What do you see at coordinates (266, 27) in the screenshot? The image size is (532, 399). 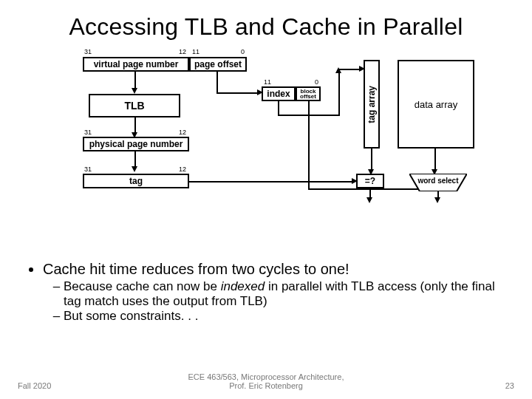 I see `slide-title: Accessing TLB and Cache in Parallel` at bounding box center [266, 27].